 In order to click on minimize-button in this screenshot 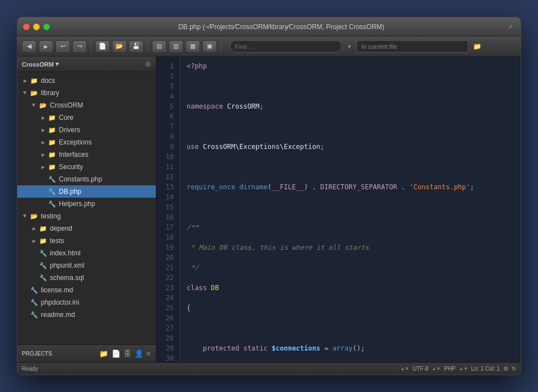, I will do `click(36, 27)`.